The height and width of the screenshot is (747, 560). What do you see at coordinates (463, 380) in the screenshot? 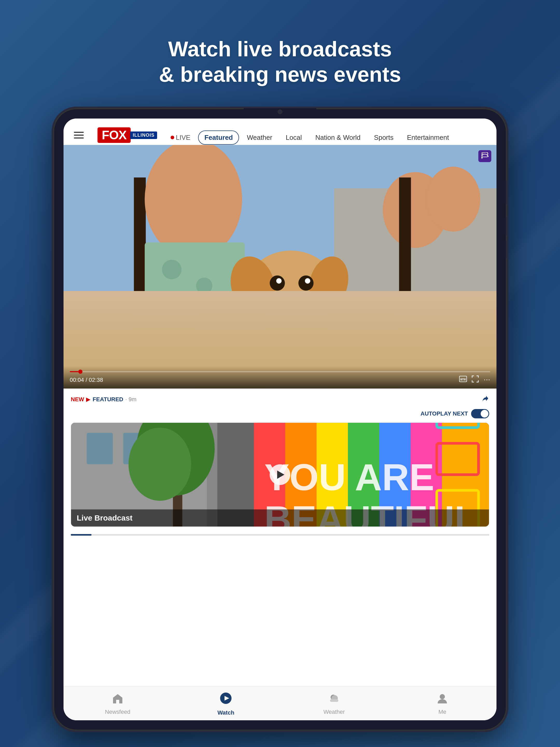
I see `subtitle-icon` at bounding box center [463, 380].